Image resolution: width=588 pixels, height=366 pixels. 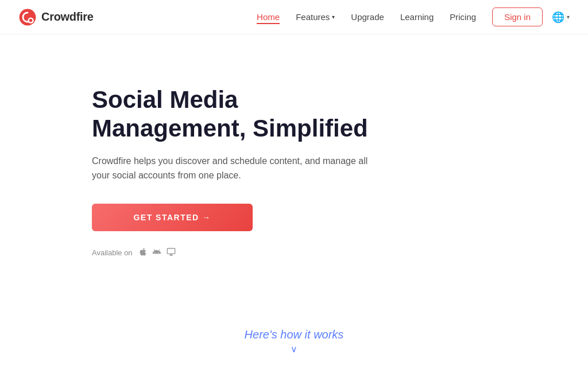 What do you see at coordinates (268, 17) in the screenshot?
I see `nav-item-home: Home` at bounding box center [268, 17].